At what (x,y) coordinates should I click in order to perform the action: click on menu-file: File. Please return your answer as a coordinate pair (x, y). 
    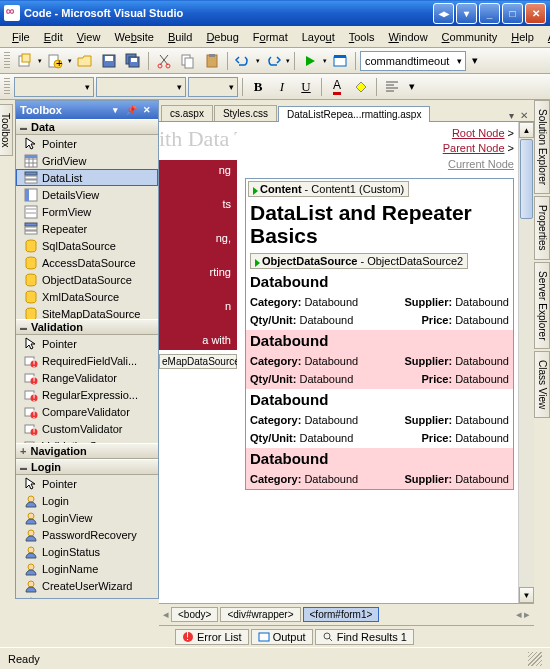
    Looking at the image, I should click on (21, 37).